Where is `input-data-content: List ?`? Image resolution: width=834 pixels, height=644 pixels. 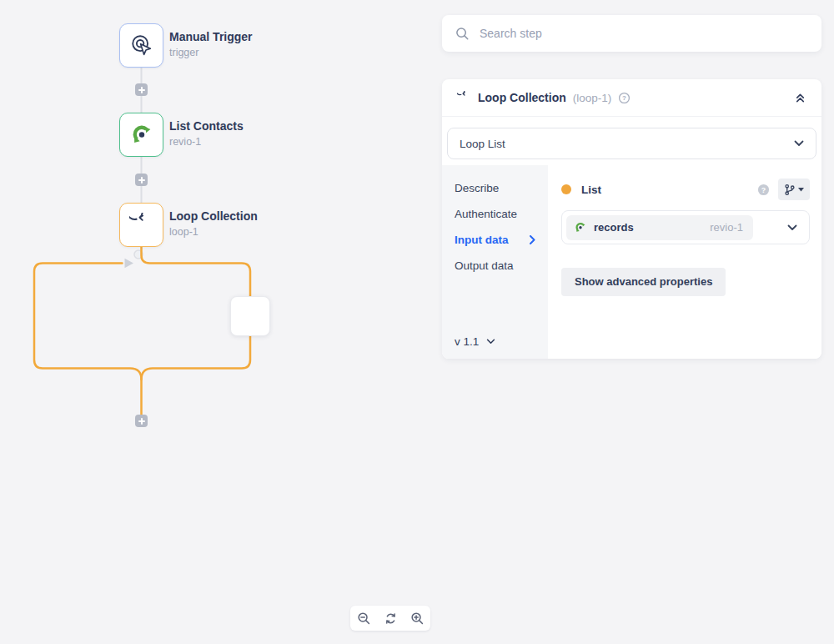 input-data-content: List ? is located at coordinates (685, 262).